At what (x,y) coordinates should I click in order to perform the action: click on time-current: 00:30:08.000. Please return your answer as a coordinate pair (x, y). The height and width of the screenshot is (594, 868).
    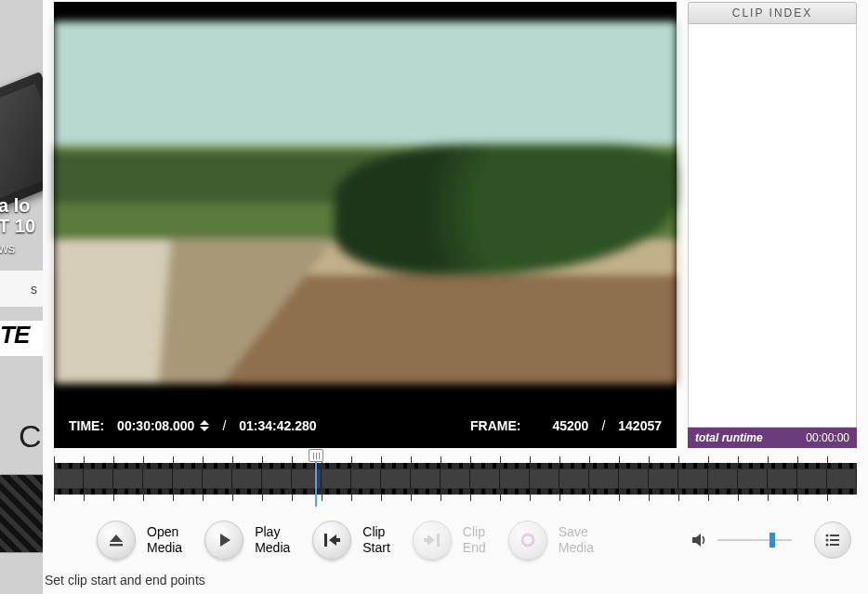
    Looking at the image, I should click on (156, 426).